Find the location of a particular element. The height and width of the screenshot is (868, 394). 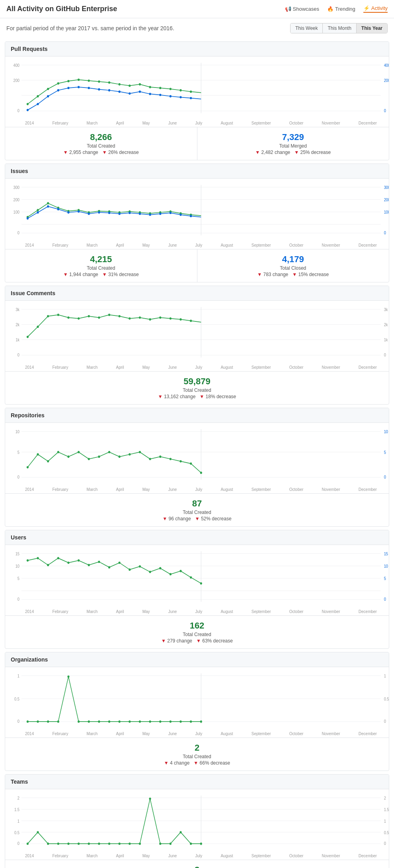

issues-section: Issues 300 200 100 0 300 200 100 0 is located at coordinates (197, 223).